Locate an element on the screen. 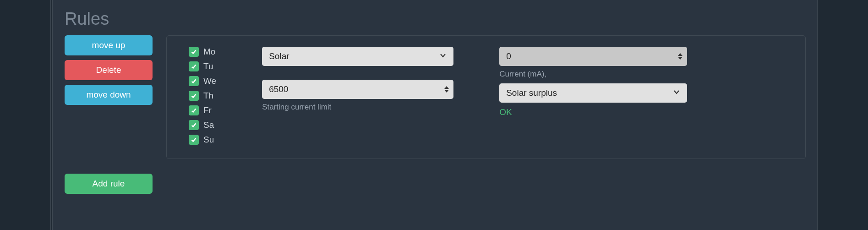 The height and width of the screenshot is (230, 868). mode-select-value: Solar is located at coordinates (279, 56).